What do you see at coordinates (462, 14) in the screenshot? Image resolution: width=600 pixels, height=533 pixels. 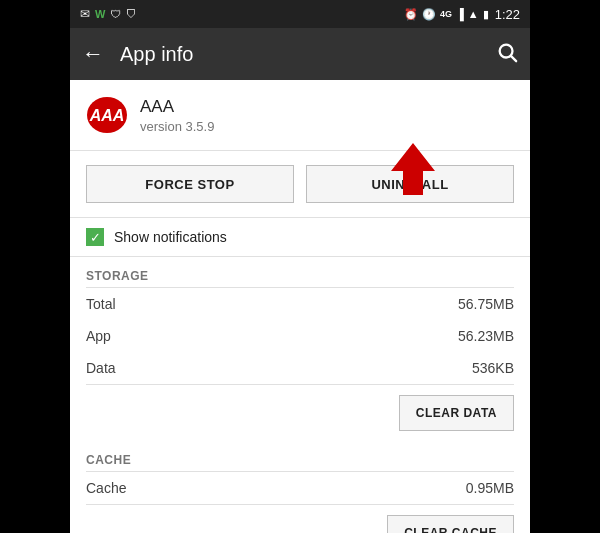 I see `status-icons-right: ⏰ 🕐 4G ▐ ▲ ▮ 1:22` at bounding box center [462, 14].